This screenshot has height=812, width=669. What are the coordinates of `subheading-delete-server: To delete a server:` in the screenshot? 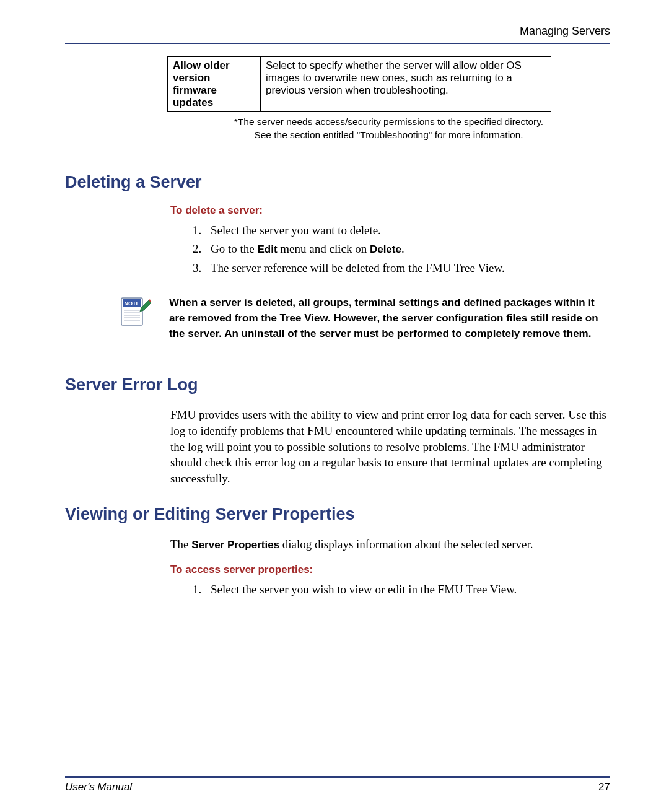 It's located at (390, 211).